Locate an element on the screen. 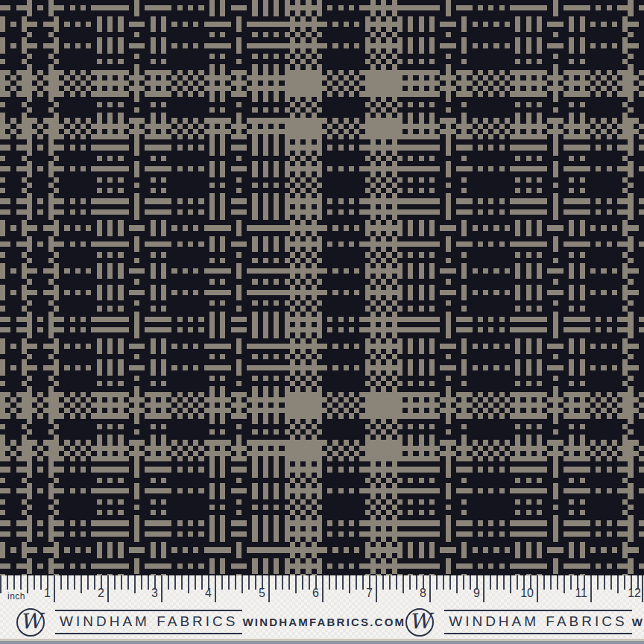 This screenshot has width=644, height=644. branding-row: W WINDHAM FABRICS WINDHAMFABRICS.COM W W… is located at coordinates (322, 622).